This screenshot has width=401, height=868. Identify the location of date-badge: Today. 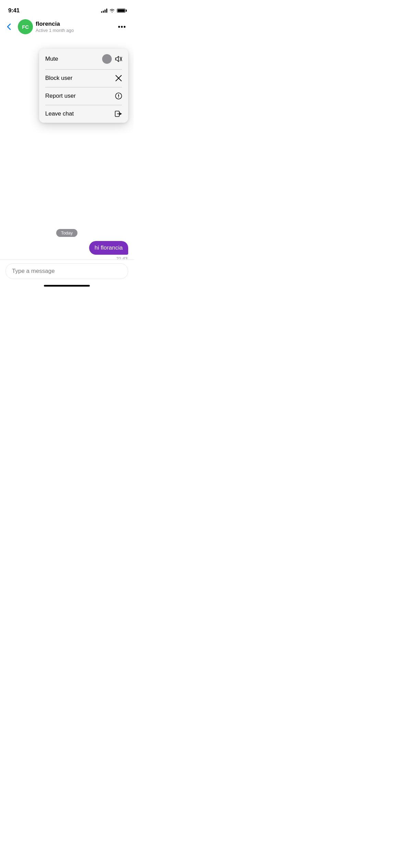
(67, 233).